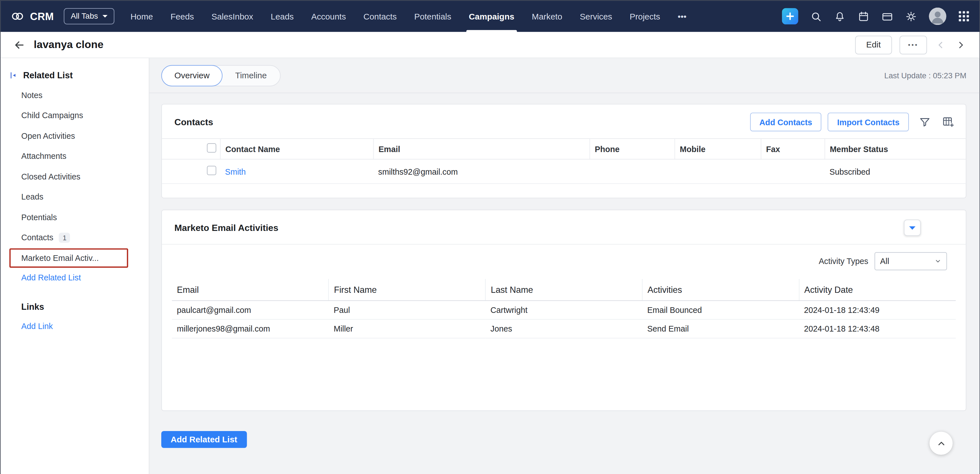  What do you see at coordinates (490, 16) in the screenshot?
I see `top-navbar: CRM All Tabs Home Feeds SalesInbox Leads…` at bounding box center [490, 16].